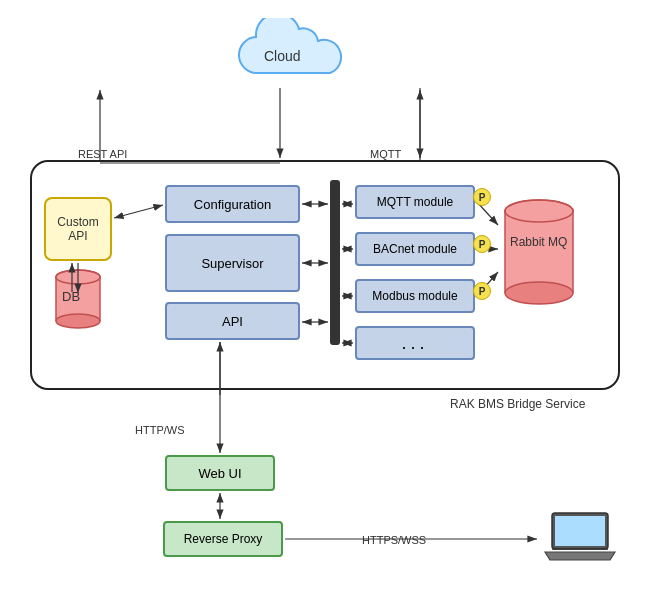 Image resolution: width=663 pixels, height=596 pixels. What do you see at coordinates (415, 343) in the screenshot?
I see `dots-module-box: ...` at bounding box center [415, 343].